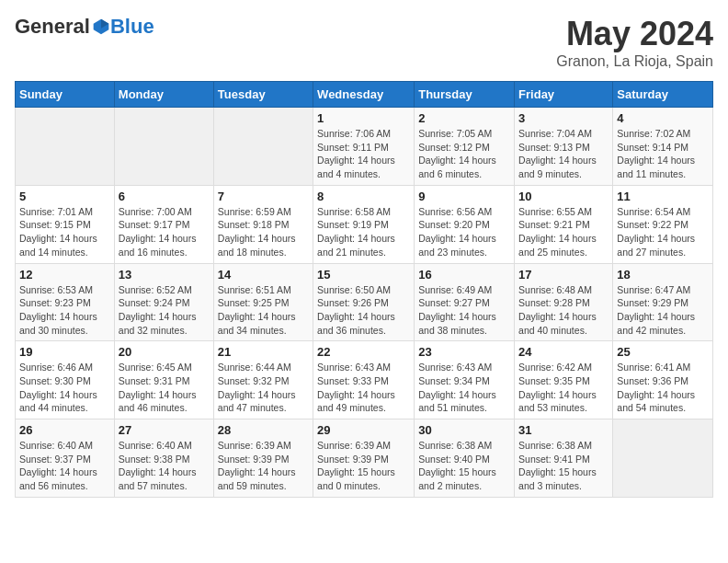 This screenshot has width=728, height=563. What do you see at coordinates (364, 95) in the screenshot?
I see `weekday-header-wednesday: Wednesday` at bounding box center [364, 95].